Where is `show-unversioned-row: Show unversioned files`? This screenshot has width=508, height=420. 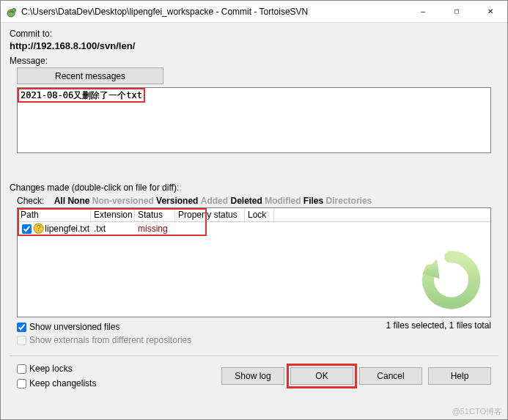
show-unversioned-row: Show unversioned files is located at coordinates (104, 327).